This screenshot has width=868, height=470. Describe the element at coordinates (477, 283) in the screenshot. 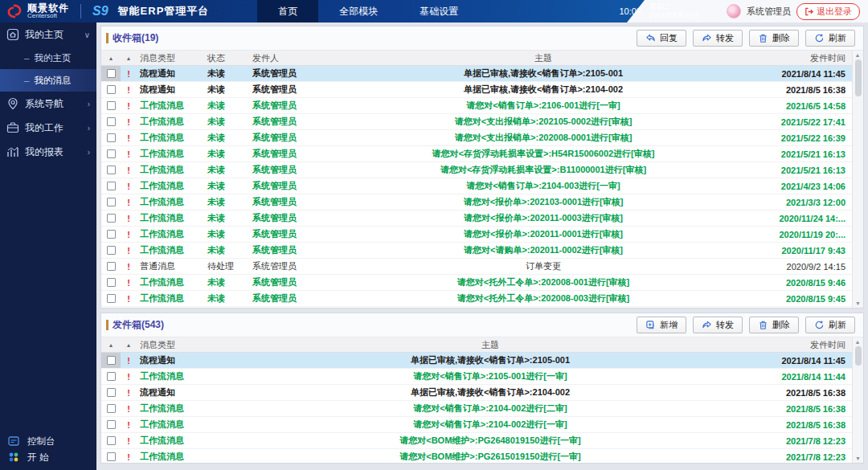

I see `message-row: !工作流消息未读系统管理员请您对<托外工令单>:202008-001进行[审核]…` at that location.